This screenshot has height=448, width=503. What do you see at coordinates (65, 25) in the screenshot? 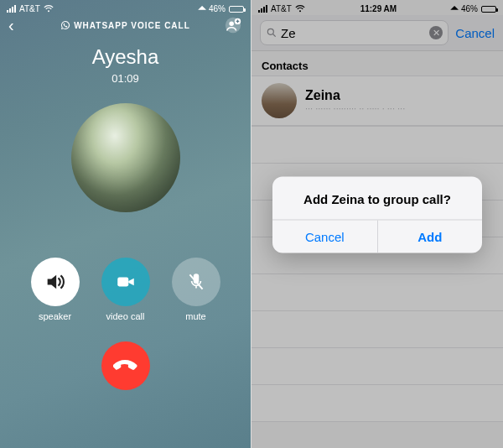
I see `whatsapp-icon` at bounding box center [65, 25].